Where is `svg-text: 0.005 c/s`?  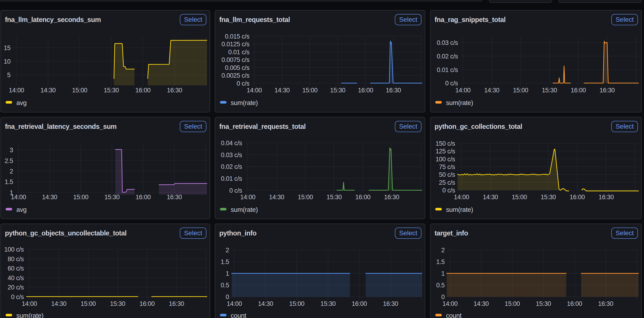
svg-text: 0.005 c/s is located at coordinates (237, 68).